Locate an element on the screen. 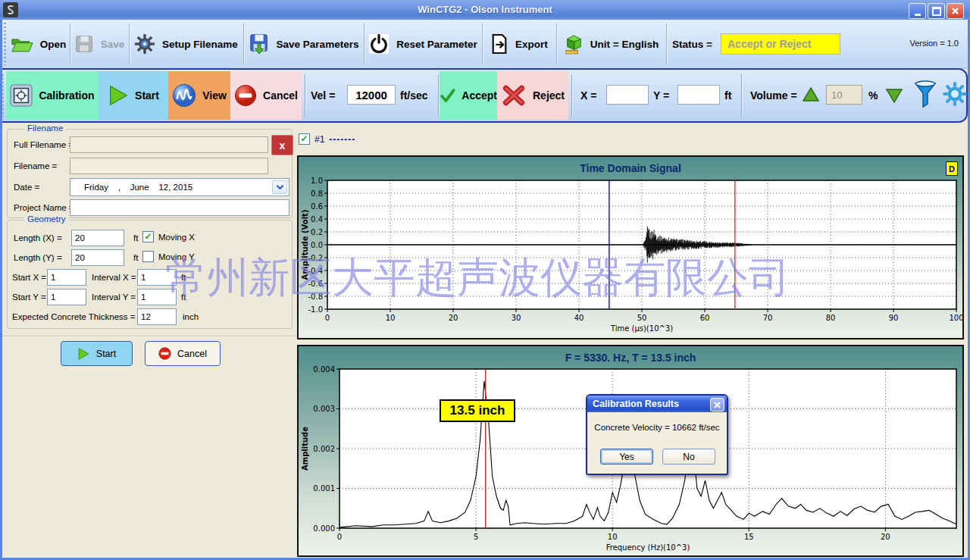 The image size is (970, 560). xy-unit-label: ft is located at coordinates (728, 95).